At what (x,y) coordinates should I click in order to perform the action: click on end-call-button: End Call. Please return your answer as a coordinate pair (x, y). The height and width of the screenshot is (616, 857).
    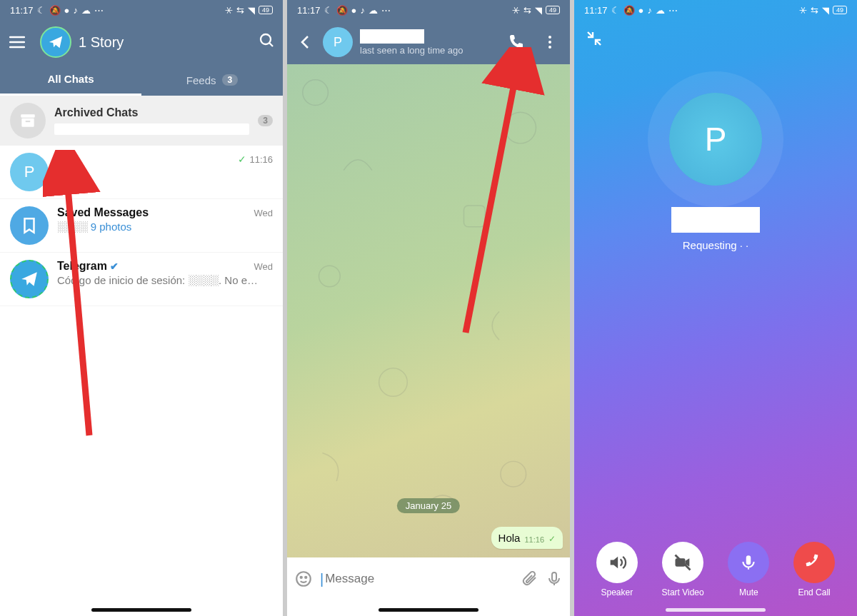
    Looking at the image, I should click on (814, 570).